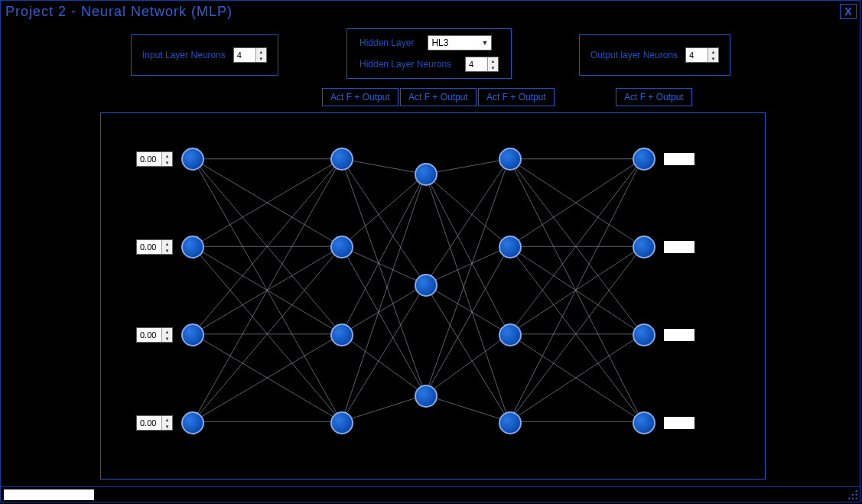  I want to click on input-neurons-stepper: ▲ ▼, so click(250, 55).